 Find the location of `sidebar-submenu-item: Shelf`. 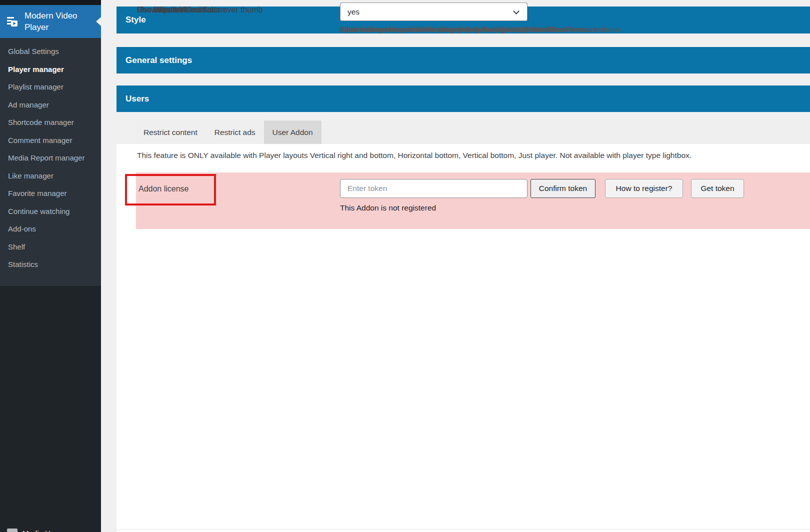

sidebar-submenu-item: Shelf is located at coordinates (50, 247).